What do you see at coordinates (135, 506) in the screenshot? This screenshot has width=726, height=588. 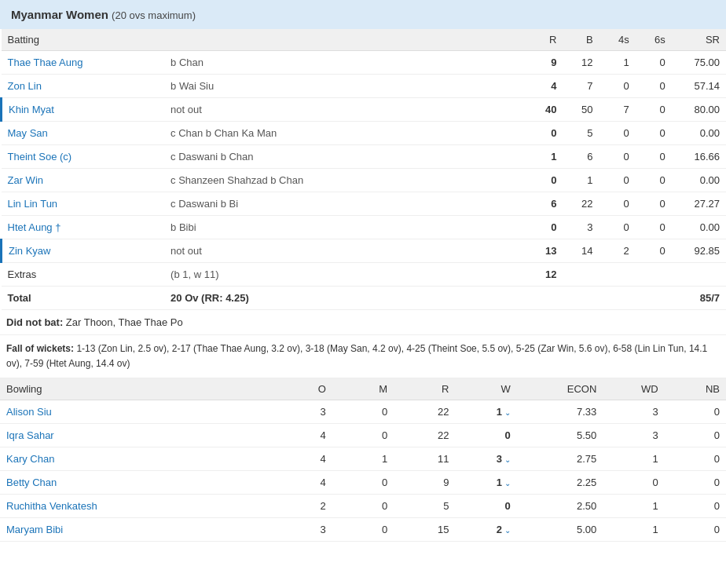 I see `bowling-player-name: Ruchitha Venkatesh` at bounding box center [135, 506].